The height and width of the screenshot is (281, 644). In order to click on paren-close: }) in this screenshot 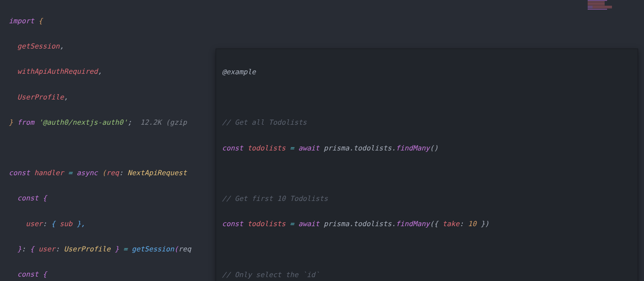, I will do `click(483, 224)`.